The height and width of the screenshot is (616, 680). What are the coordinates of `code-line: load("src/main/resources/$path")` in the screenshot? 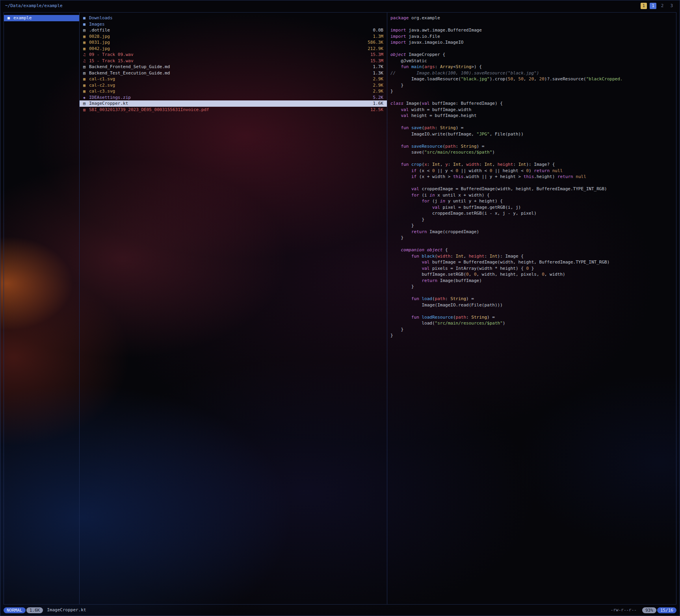 It's located at (532, 323).